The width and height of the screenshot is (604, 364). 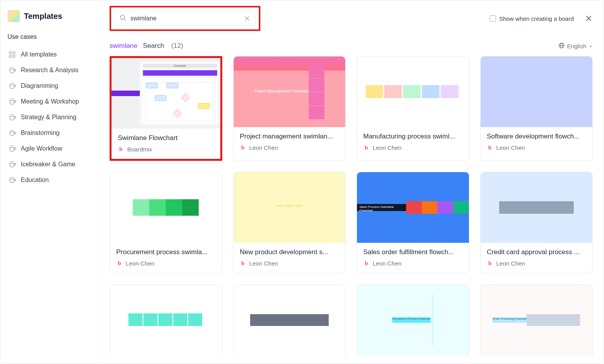 I want to click on thumb-title: Example, so click(x=180, y=66).